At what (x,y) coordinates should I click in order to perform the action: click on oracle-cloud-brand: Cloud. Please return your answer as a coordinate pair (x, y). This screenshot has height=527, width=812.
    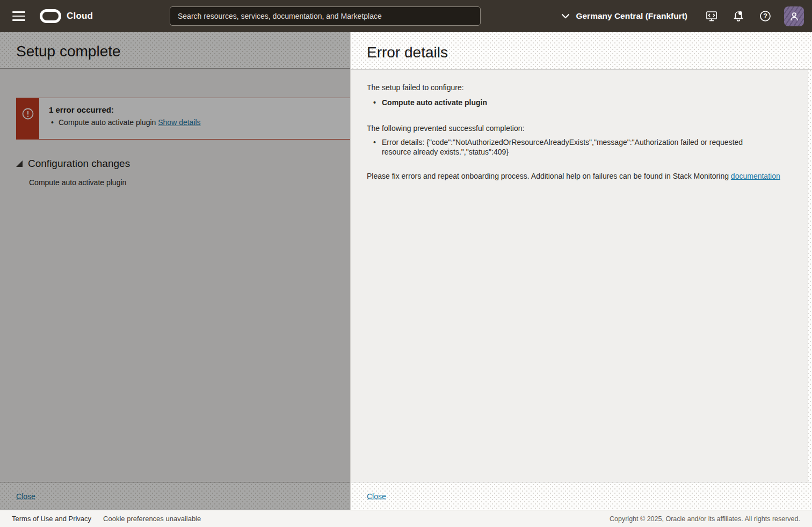
    Looking at the image, I should click on (67, 16).